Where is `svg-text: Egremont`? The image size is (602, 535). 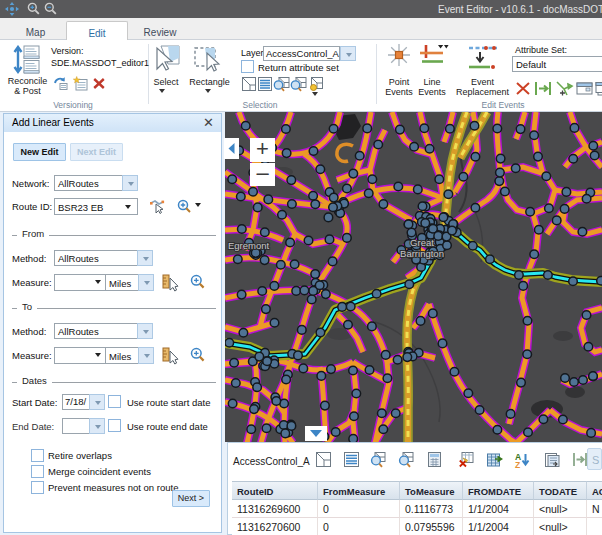
svg-text: Egremont is located at coordinates (249, 246).